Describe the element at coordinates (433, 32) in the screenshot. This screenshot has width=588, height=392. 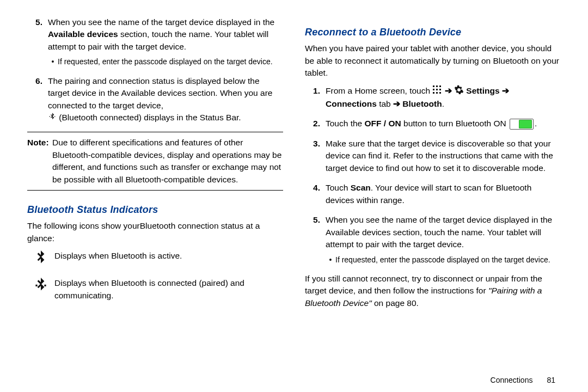
I see `heading-reconnect: Reconnect to a Bluetooth Device` at that location.